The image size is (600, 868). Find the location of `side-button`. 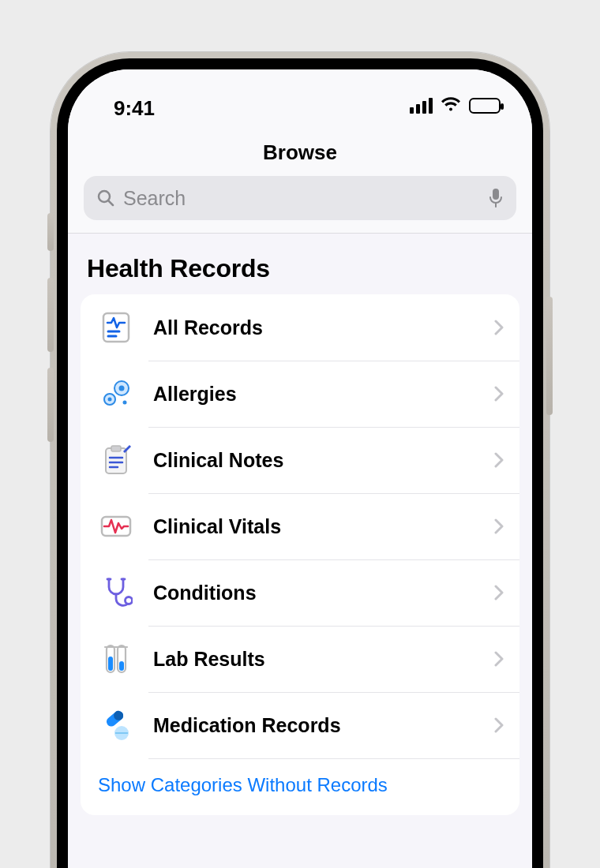

side-button is located at coordinates (51, 232).